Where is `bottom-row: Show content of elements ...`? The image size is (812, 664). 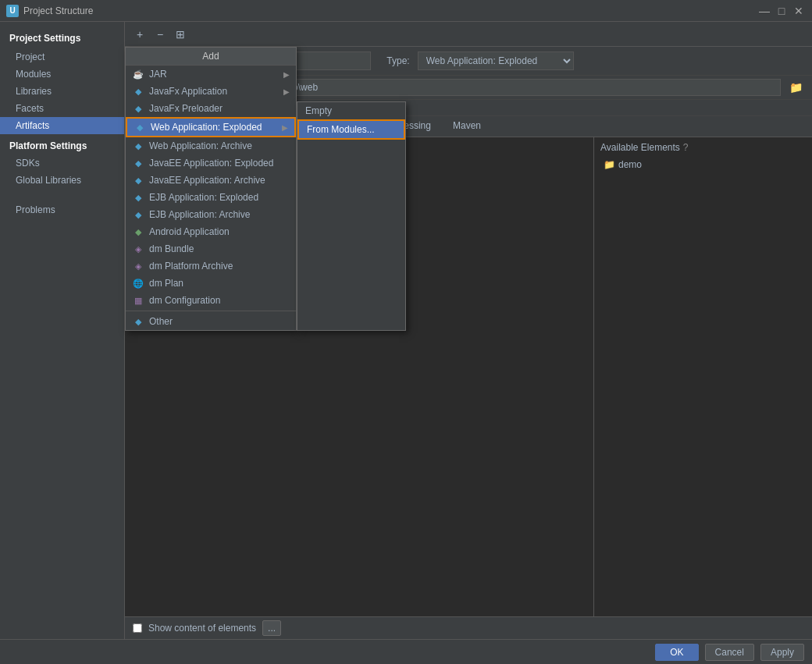 bottom-row: Show content of elements ... is located at coordinates (468, 627).